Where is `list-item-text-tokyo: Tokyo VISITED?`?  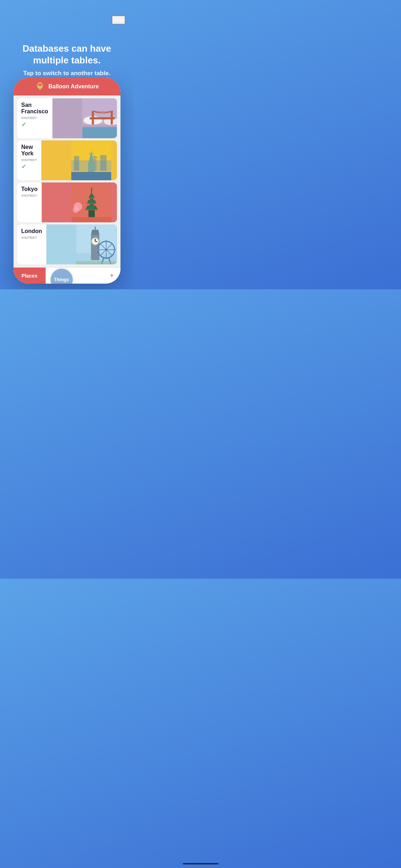
list-item-text-tokyo: Tokyo VISITED? is located at coordinates (30, 202).